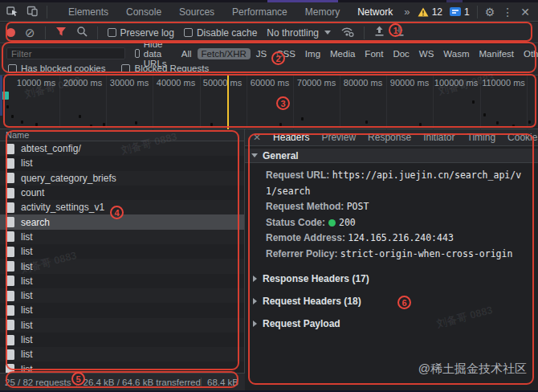  Describe the element at coordinates (528, 54) in the screenshot. I see `filter-pill-other: Other` at that location.